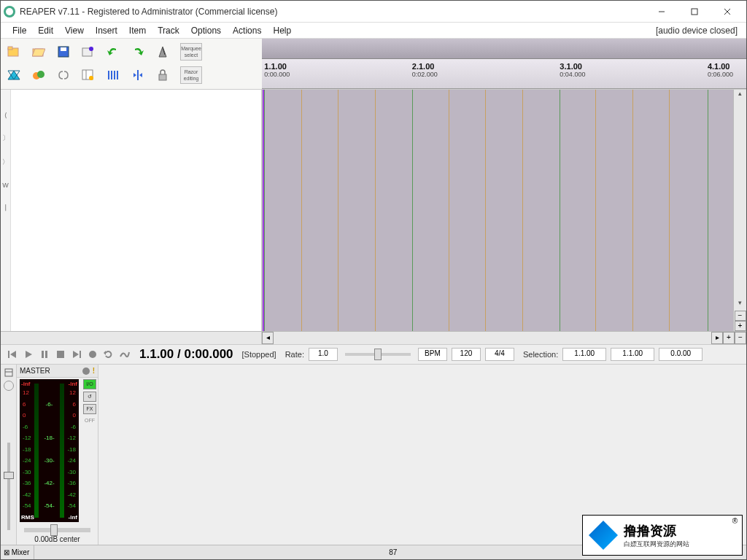 The height and width of the screenshot is (560, 747). What do you see at coordinates (125, 354) in the screenshot?
I see `envelope-button` at bounding box center [125, 354].